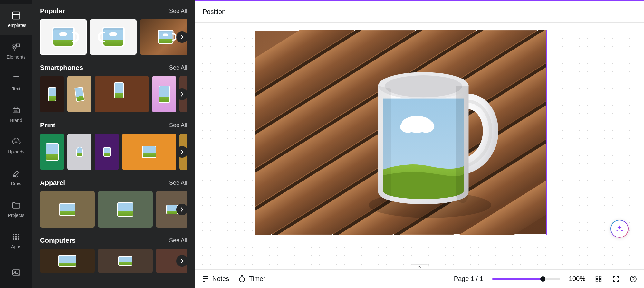 This screenshot has height=288, width=644. What do you see at coordinates (419, 267) in the screenshot?
I see `page-tray-toggle` at bounding box center [419, 267].